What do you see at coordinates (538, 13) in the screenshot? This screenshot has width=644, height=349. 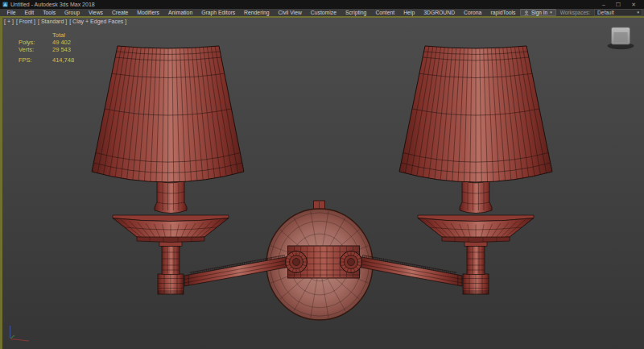 I see `sign-in-button: Sign In ▾` at bounding box center [538, 13].